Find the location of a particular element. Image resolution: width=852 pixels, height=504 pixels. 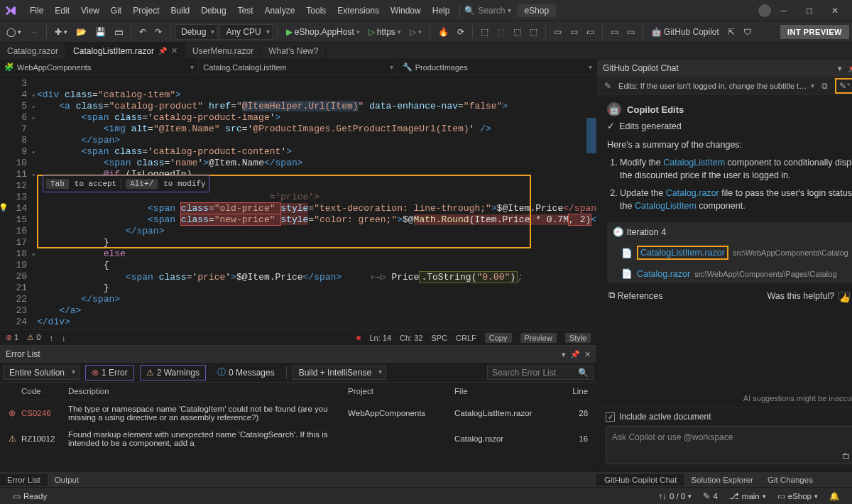

tab-whatsnew: What's New? is located at coordinates (294, 51).